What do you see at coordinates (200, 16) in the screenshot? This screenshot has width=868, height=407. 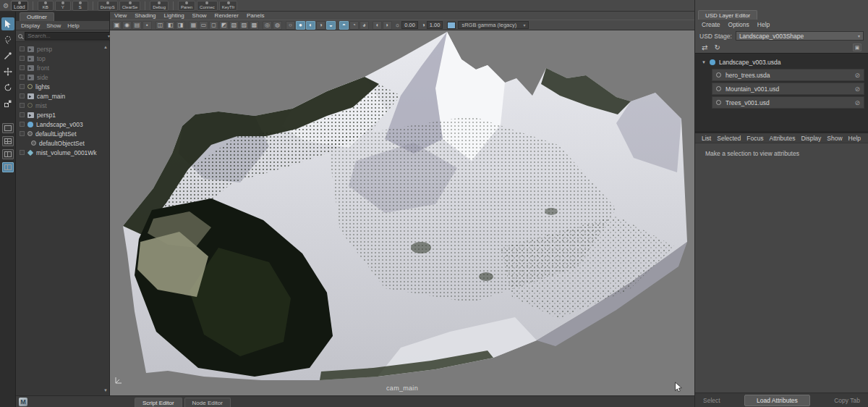 I see `viewport-menu-item: Show` at bounding box center [200, 16].